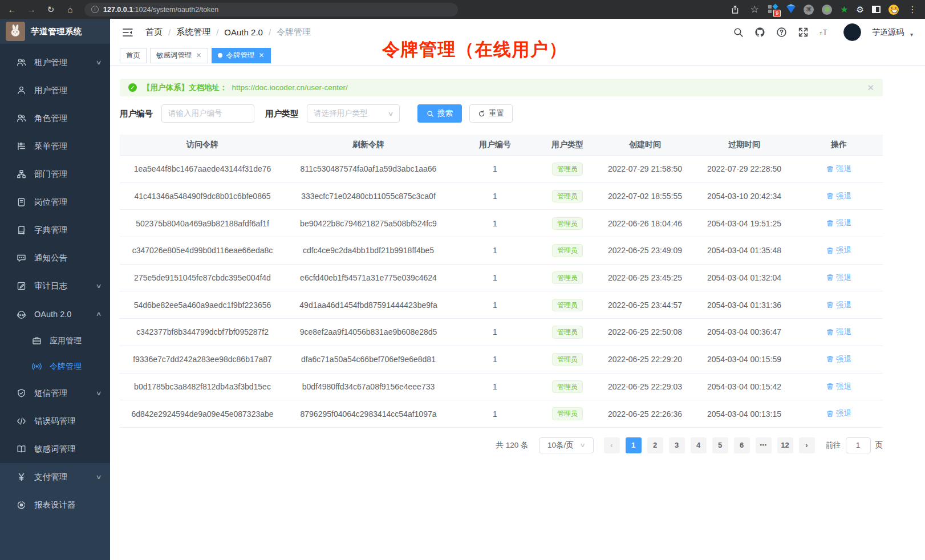 Image resolution: width=925 pixels, height=560 pixels. I want to click on goto-page-input: 1, so click(858, 445).